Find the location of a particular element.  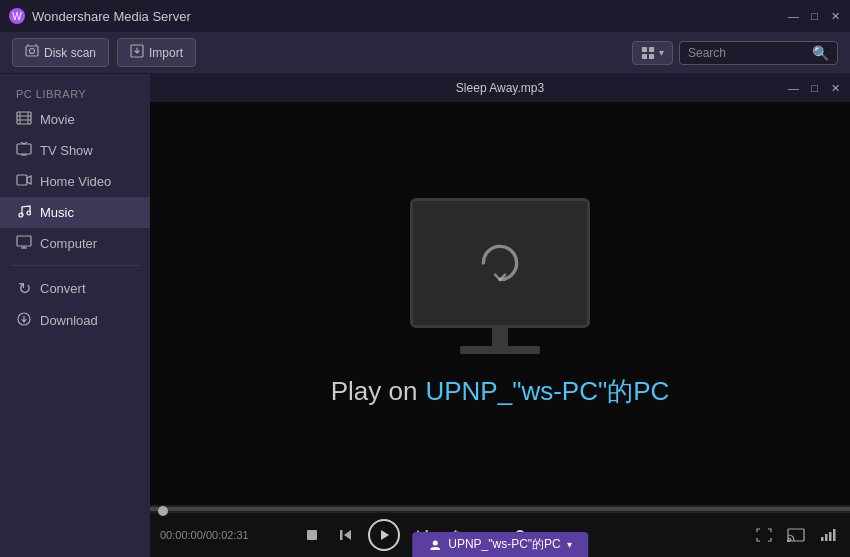

search-icon: 🔍 is located at coordinates (820, 53).